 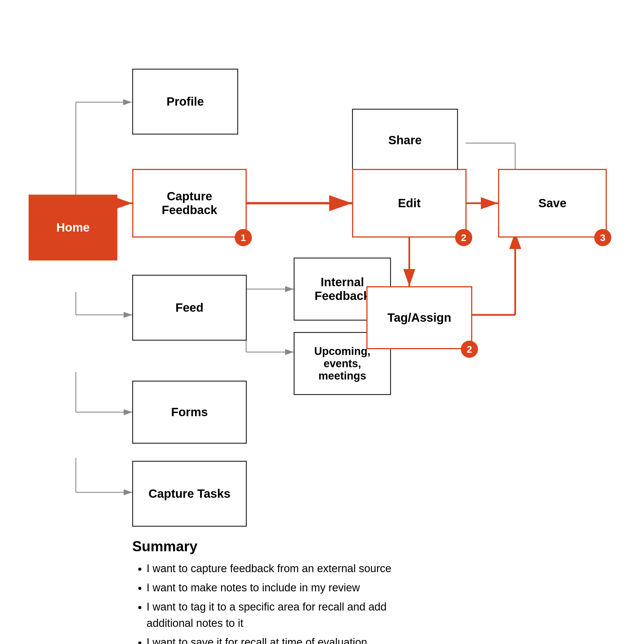 What do you see at coordinates (189, 203) in the screenshot?
I see `capture-feedback-label: Capture Feedback` at bounding box center [189, 203].